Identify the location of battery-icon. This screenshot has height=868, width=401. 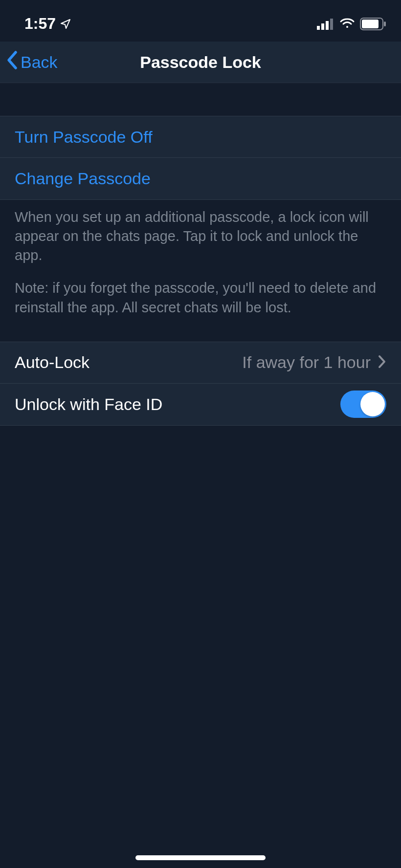
(373, 24).